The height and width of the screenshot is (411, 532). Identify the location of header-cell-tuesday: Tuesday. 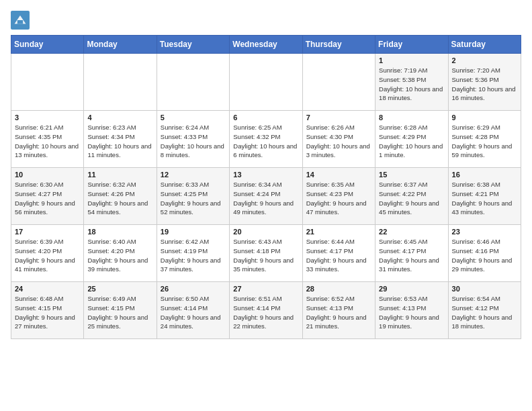
(193, 44).